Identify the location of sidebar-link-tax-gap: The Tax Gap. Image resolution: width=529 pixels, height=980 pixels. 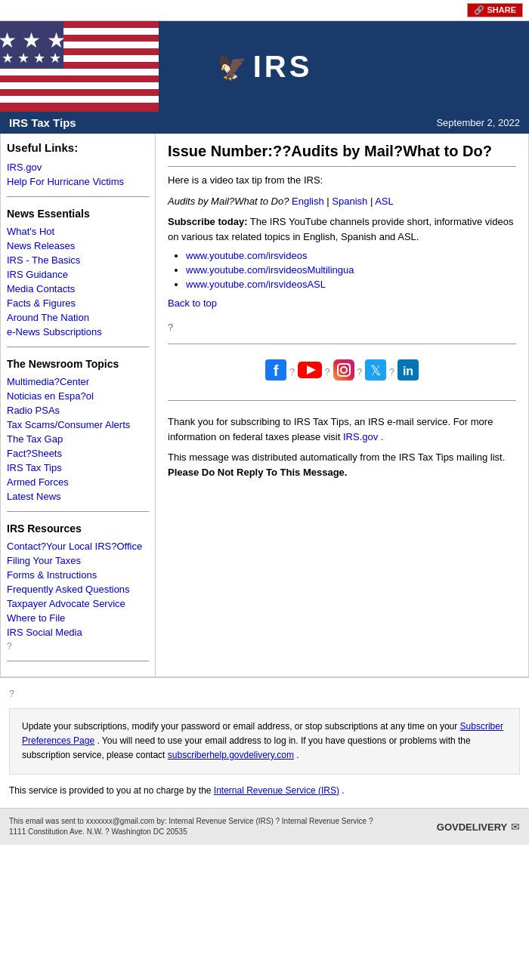
(78, 439).